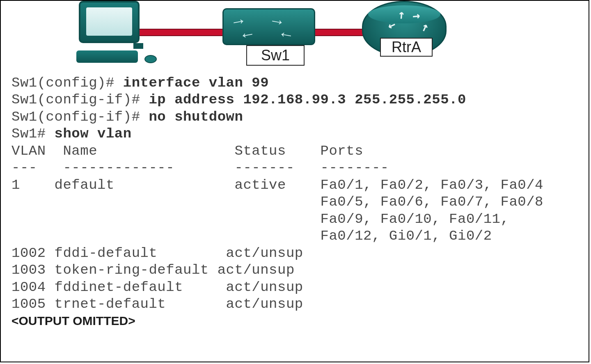 The width and height of the screenshot is (591, 364). Describe the element at coordinates (406, 47) in the screenshot. I see `router-label: RtrA` at that location.